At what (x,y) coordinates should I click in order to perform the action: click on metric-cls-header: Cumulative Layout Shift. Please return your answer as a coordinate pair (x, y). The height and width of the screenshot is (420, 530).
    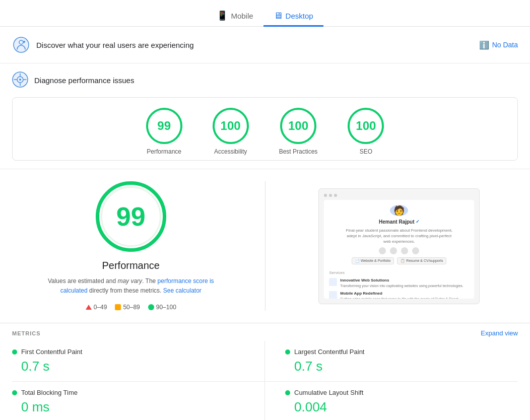
    Looking at the image, I should click on (402, 393).